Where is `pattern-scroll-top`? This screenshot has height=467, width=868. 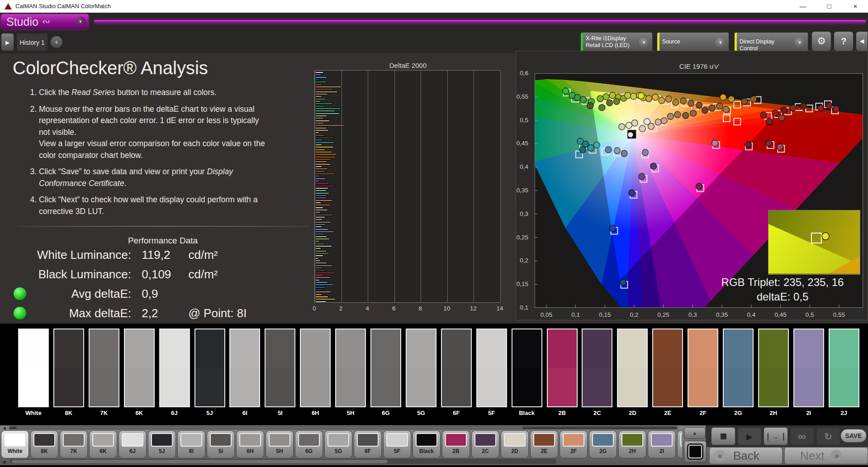 pattern-scroll-top is located at coordinates (343, 428).